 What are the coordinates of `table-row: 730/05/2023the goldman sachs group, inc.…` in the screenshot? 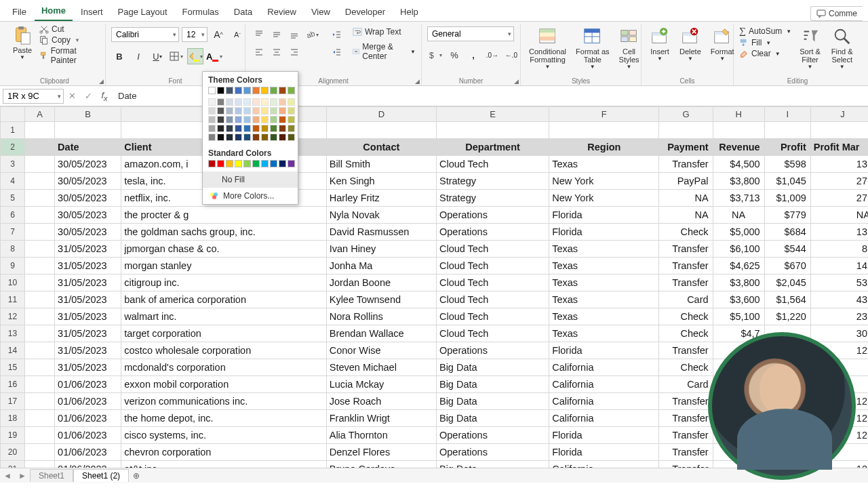 It's located at (435, 232).